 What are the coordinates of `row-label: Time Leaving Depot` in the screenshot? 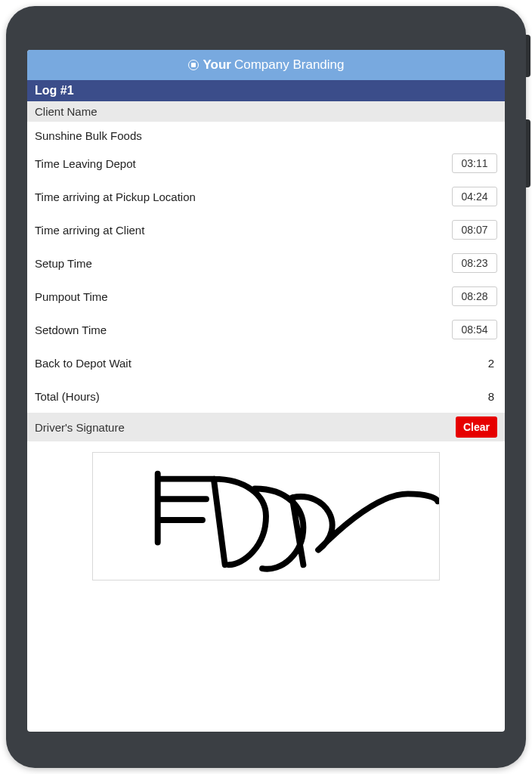 It's located at (243, 163).